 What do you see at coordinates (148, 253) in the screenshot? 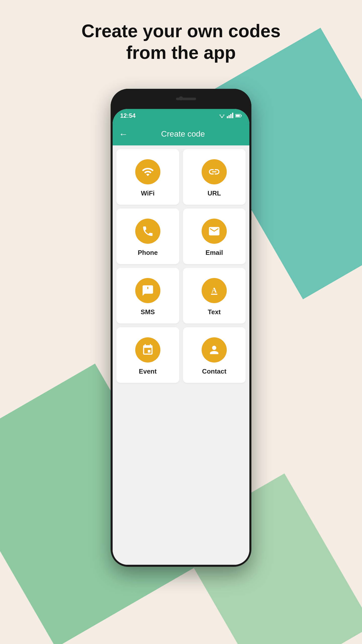
I see `phone-label: Phone` at bounding box center [148, 253].